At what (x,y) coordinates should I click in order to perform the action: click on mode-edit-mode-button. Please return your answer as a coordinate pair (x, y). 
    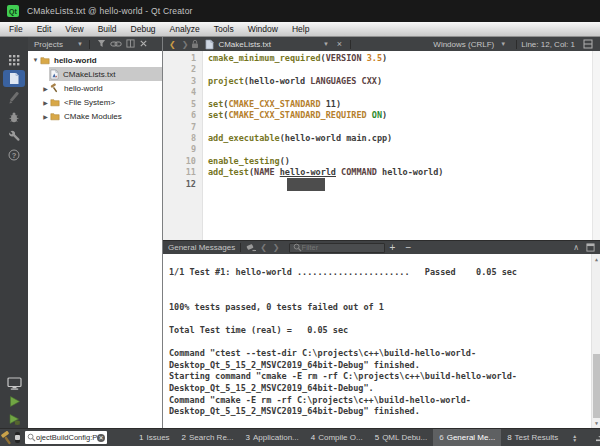
    Looking at the image, I should click on (14, 78).